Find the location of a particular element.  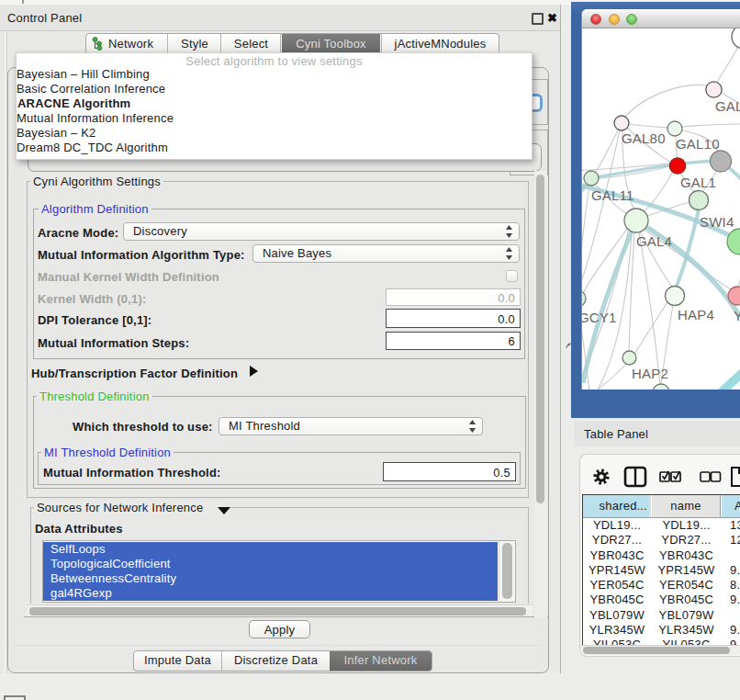

svg-text: GAL4 is located at coordinates (654, 241).